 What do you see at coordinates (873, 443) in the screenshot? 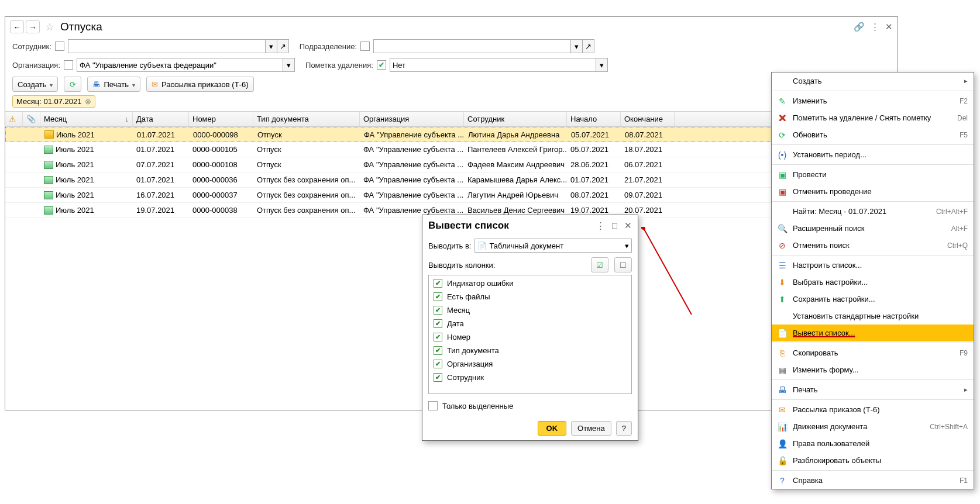
I see `menu-user-rights: 👤Права пользователей` at bounding box center [873, 443].